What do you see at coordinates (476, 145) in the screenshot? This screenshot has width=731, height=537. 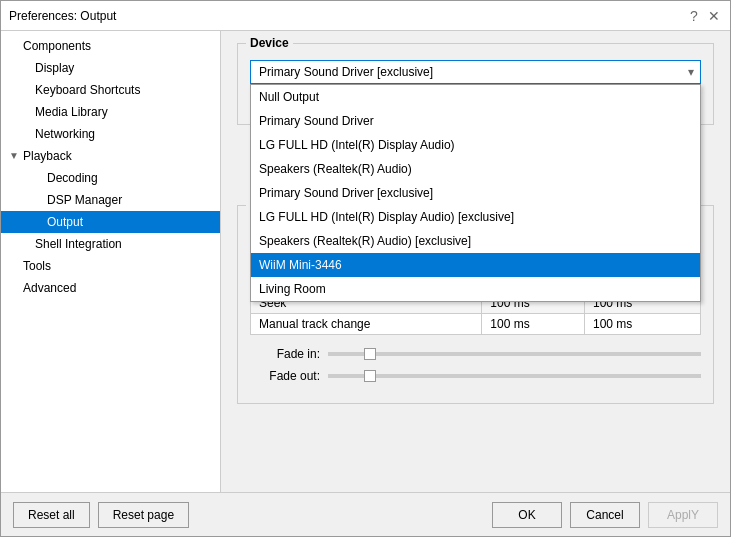 I see `dropdown-option-lg-full-hd: LG FULL HD (Intel(R) Display Audio)` at bounding box center [476, 145].